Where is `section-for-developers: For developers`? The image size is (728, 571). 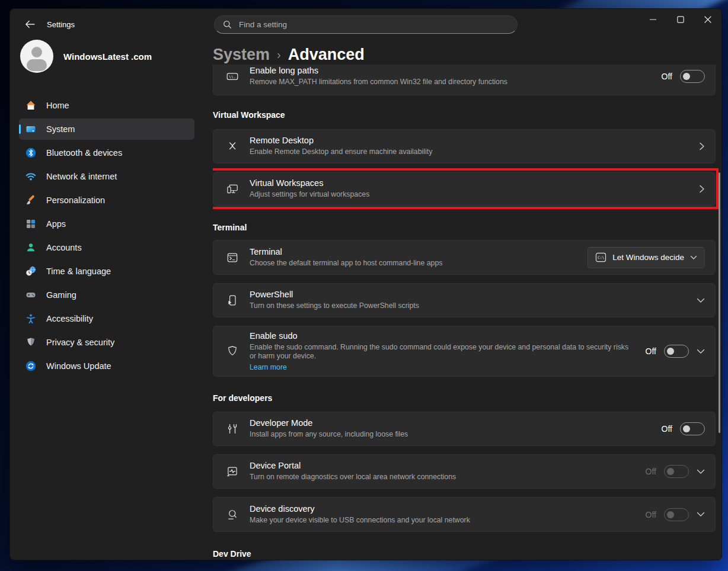
section-for-developers: For developers is located at coordinates (242, 398).